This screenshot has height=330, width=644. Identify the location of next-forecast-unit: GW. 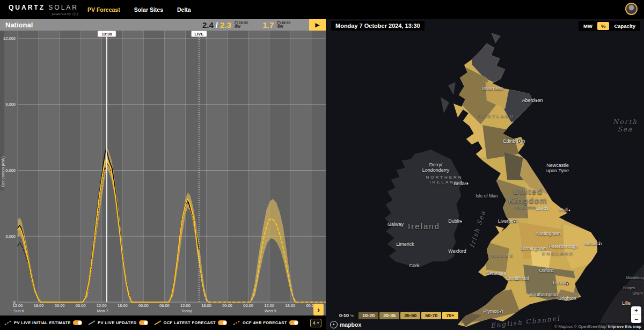
(283, 27).